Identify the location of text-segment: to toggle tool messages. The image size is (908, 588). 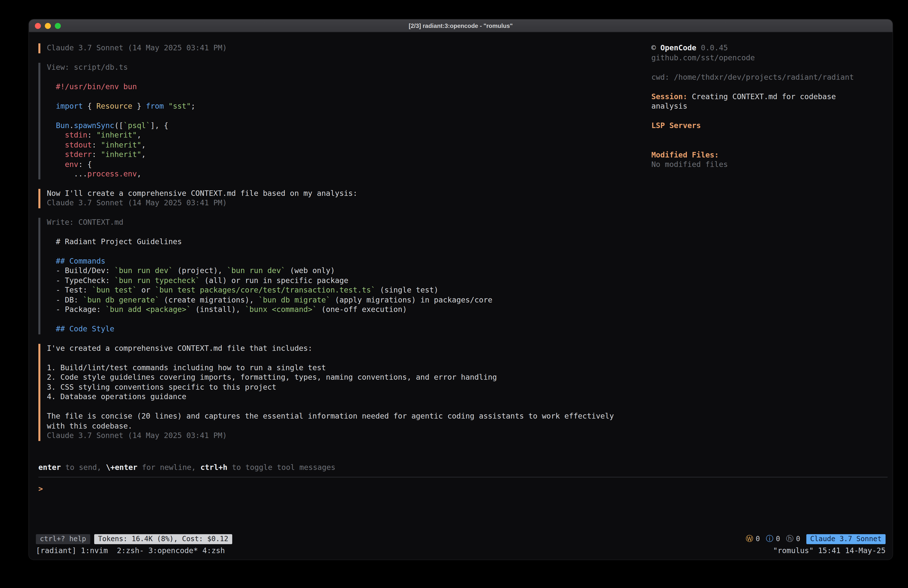
(282, 467).